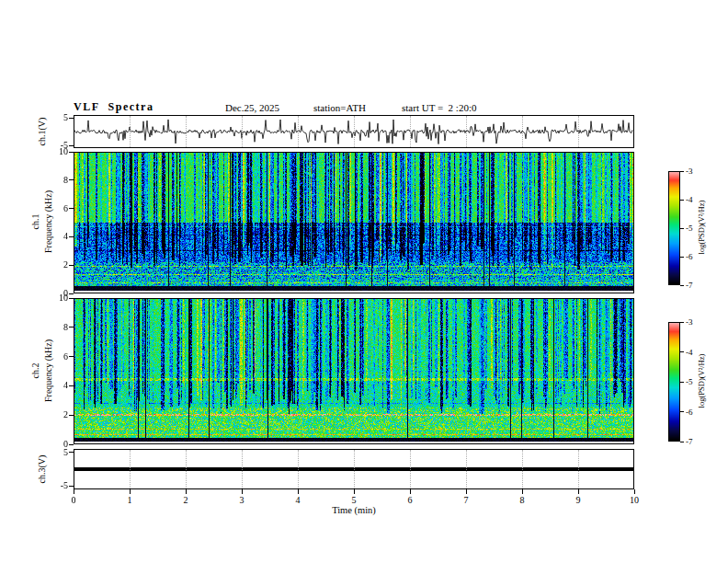 The width and height of the screenshot is (728, 563). Describe the element at coordinates (354, 500) in the screenshot. I see `x-tick-label: 5` at that location.